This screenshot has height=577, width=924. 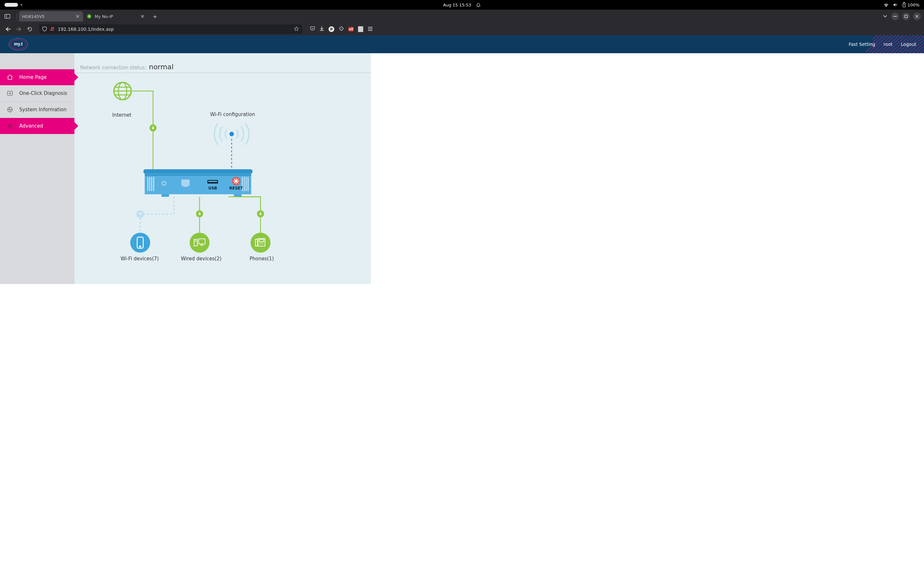 What do you see at coordinates (341, 29) in the screenshot?
I see `extensions-icon` at bounding box center [341, 29].